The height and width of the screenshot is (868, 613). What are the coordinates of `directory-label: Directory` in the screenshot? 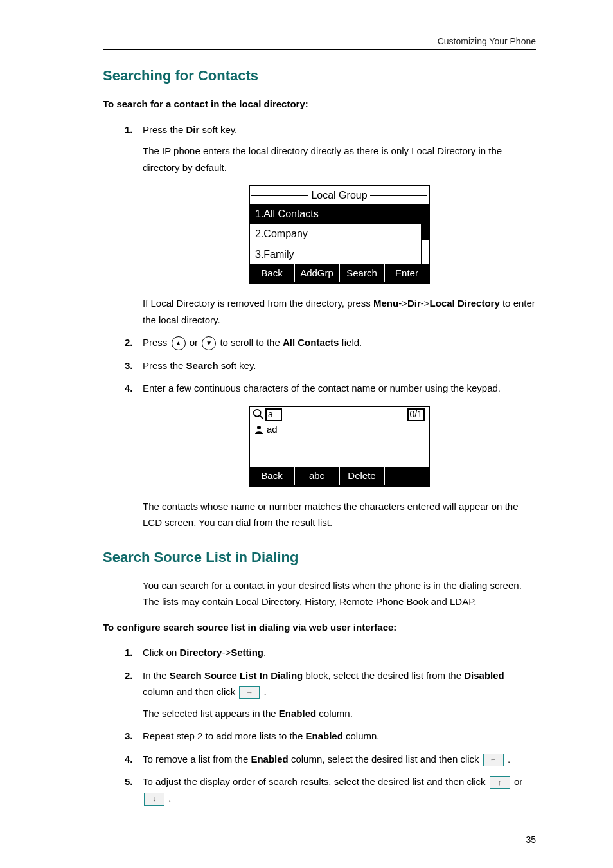 It's located at (201, 652).